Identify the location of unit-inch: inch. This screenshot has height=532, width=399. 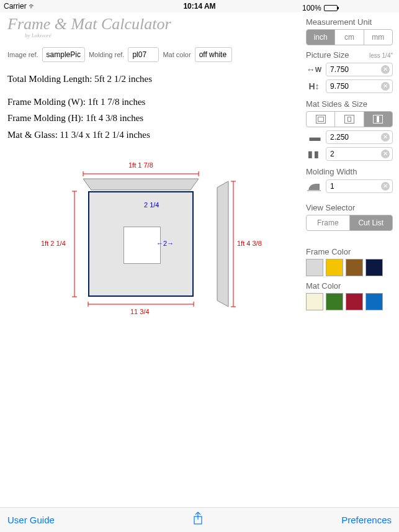
(321, 37).